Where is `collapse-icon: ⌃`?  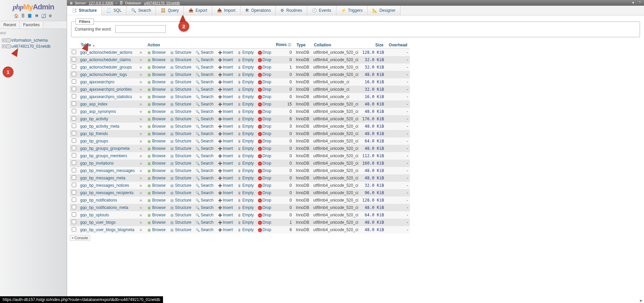 collapse-icon: ⌃ is located at coordinates (640, 3).